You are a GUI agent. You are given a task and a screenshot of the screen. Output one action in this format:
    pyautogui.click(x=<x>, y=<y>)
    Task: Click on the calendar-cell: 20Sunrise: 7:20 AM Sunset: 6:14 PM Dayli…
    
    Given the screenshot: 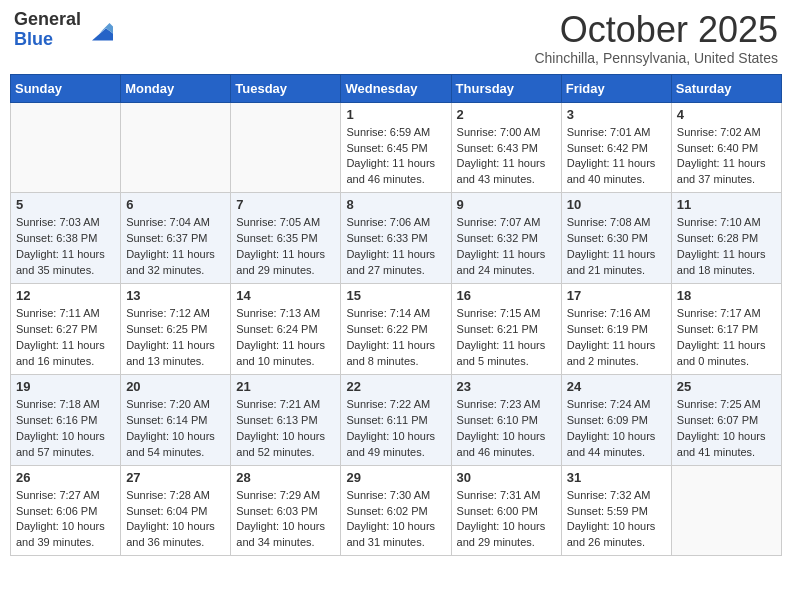 What is the action you would take?
    pyautogui.click(x=176, y=420)
    